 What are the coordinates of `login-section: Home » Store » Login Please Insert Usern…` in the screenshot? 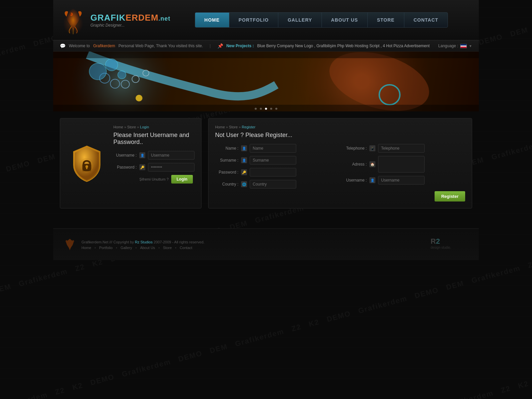 It's located at (131, 163).